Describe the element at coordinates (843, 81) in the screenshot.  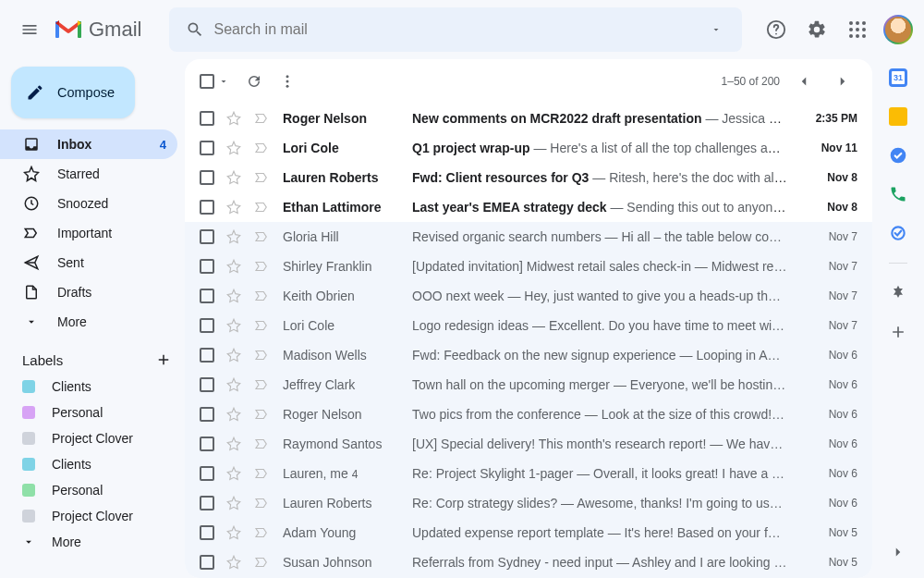
I see `next-page-button` at that location.